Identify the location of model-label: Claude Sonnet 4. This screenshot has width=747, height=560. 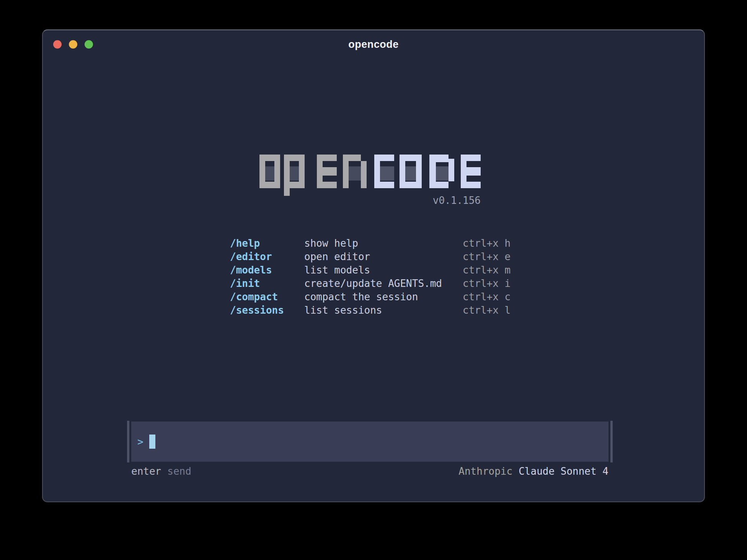
(563, 471).